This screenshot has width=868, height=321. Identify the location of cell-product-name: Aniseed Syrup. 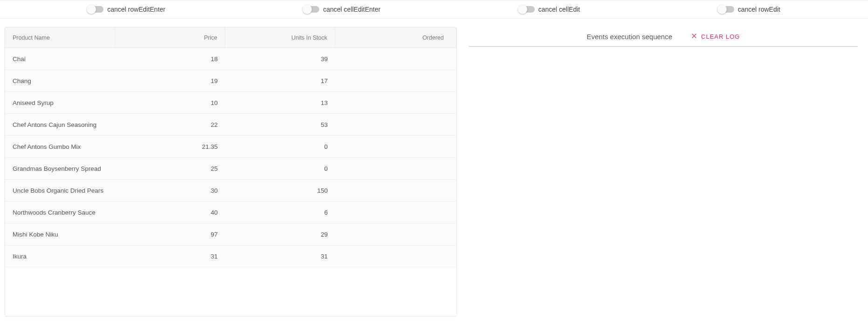
(60, 103).